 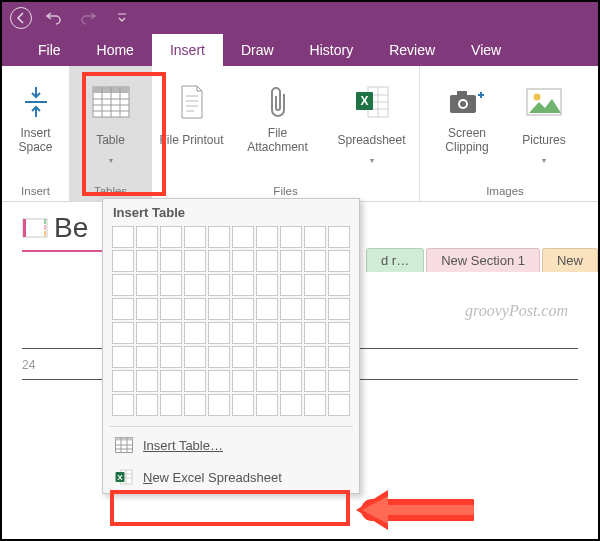 What do you see at coordinates (332, 50) in the screenshot?
I see `tab-history: History` at bounding box center [332, 50].